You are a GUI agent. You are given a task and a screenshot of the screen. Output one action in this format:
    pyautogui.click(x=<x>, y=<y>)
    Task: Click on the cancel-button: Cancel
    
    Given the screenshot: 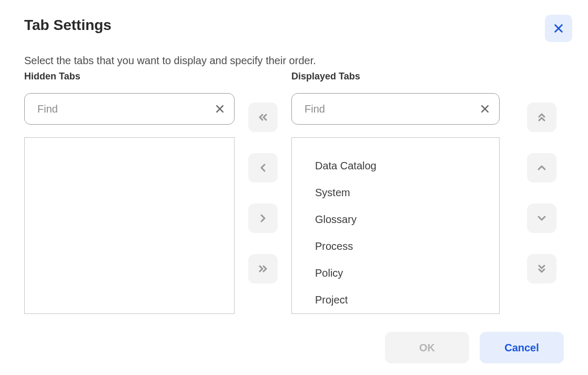 What is the action you would take?
    pyautogui.click(x=522, y=348)
    